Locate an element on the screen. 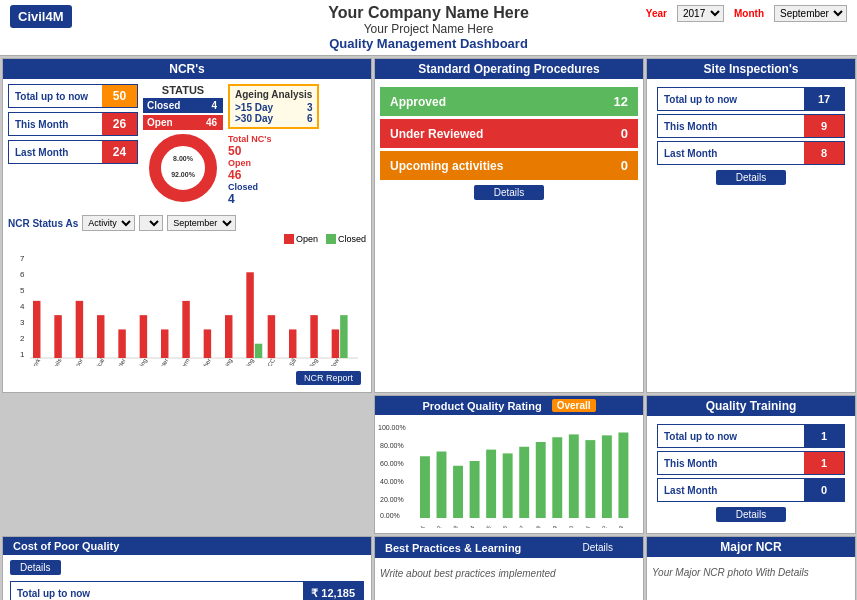  pqr-overall-badge: Overall is located at coordinates (574, 406).